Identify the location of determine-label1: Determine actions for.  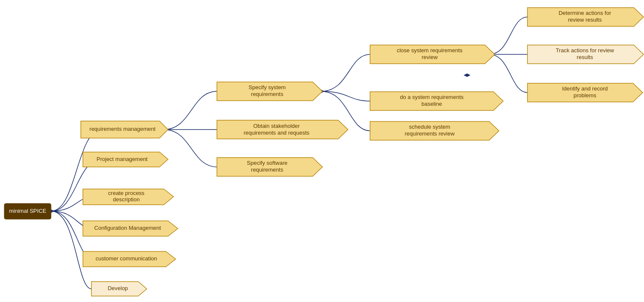
(585, 13).